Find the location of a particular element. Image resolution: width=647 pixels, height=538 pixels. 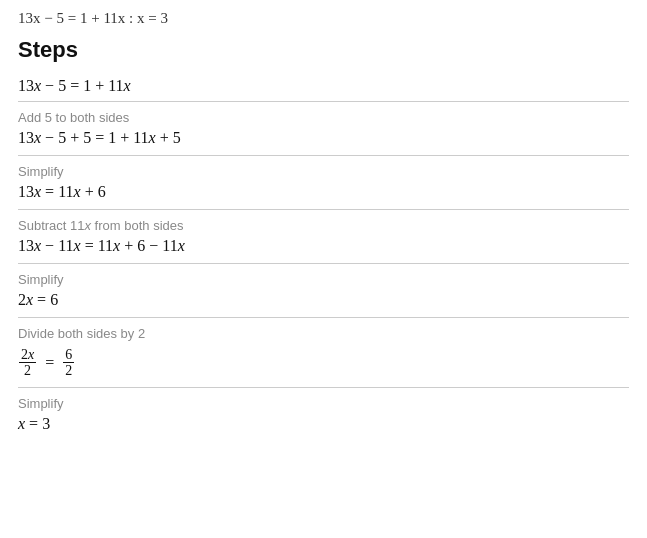

step-subtract11x-label: Subtract 11x from both sides is located at coordinates (324, 226).